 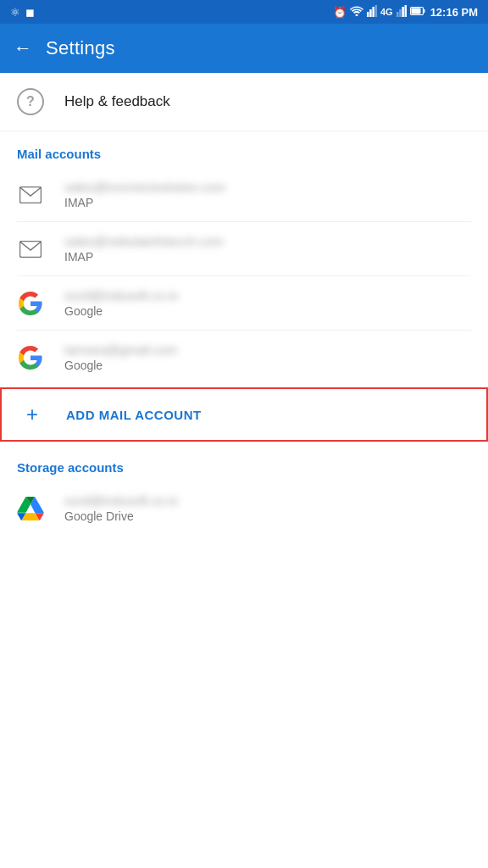 What do you see at coordinates (402, 12) in the screenshot?
I see `signal2-icon` at bounding box center [402, 12].